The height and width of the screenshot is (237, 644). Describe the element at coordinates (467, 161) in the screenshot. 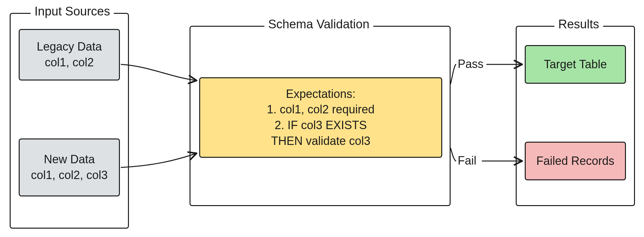

I see `edge-label-fail: Fail` at that location.